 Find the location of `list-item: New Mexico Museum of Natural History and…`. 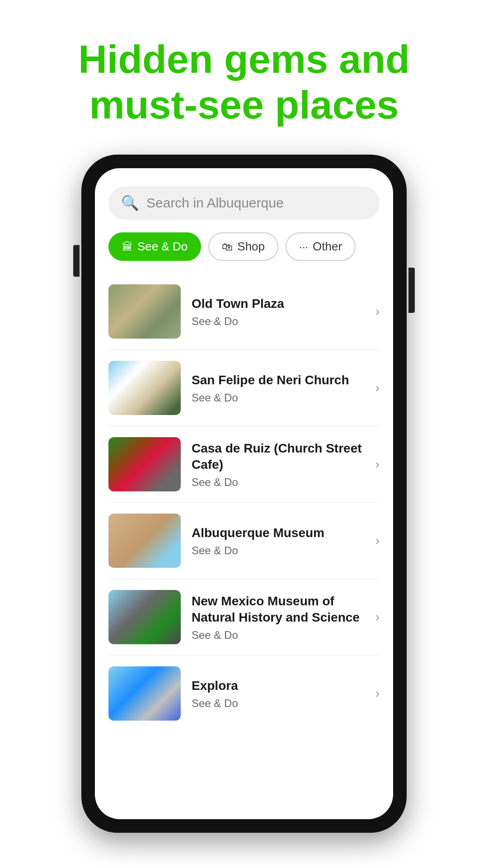

list-item: New Mexico Museum of Natural History and… is located at coordinates (244, 618).